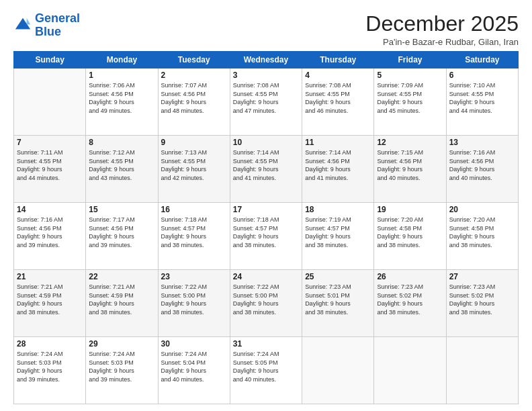 The width and height of the screenshot is (532, 411). Describe the element at coordinates (482, 236) in the screenshot. I see `calendar-cell: 20Sunrise: 7:20 AM Sunset: 4:58 PM Dayli…` at that location.